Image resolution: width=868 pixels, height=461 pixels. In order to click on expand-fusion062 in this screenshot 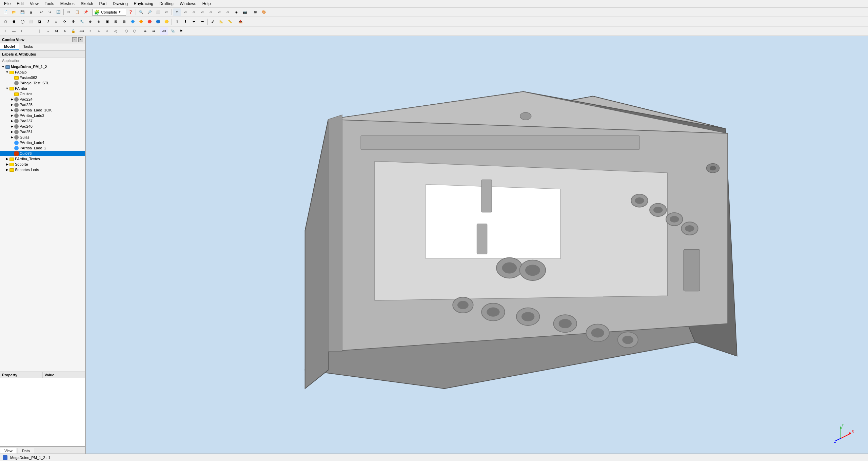, I will do `click(12, 78)`.